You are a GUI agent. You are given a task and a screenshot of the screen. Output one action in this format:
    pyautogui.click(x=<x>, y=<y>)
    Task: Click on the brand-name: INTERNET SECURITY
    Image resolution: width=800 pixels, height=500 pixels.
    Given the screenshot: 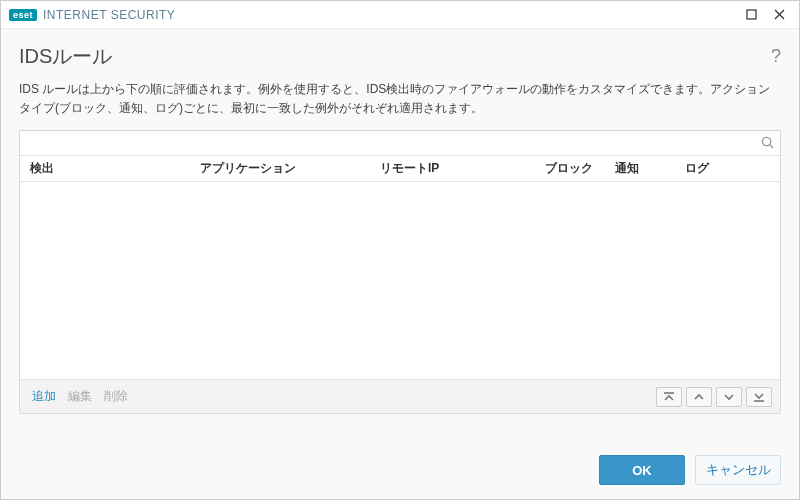 What is the action you would take?
    pyautogui.click(x=109, y=15)
    